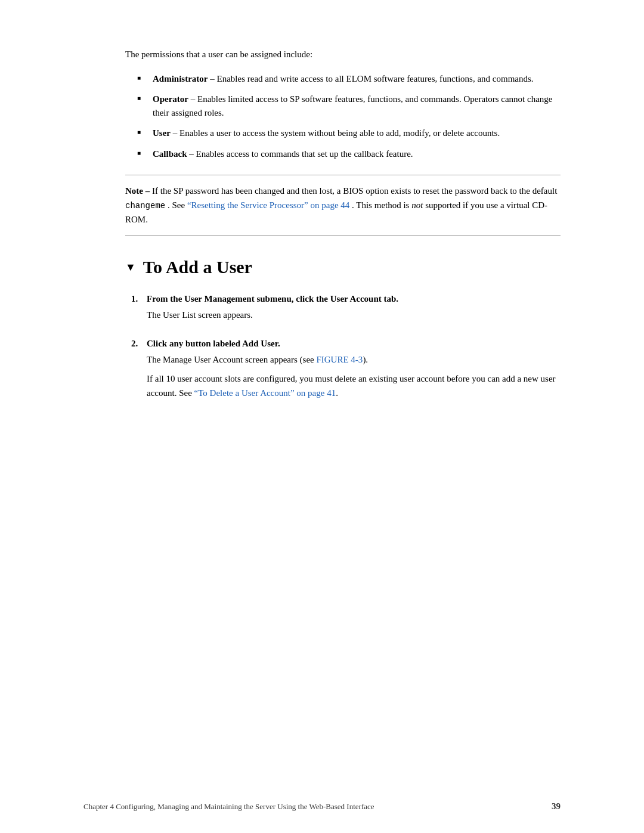  What do you see at coordinates (354, 315) in the screenshot?
I see `step-1-desc-p1: The User List screen appears.` at bounding box center [354, 315].